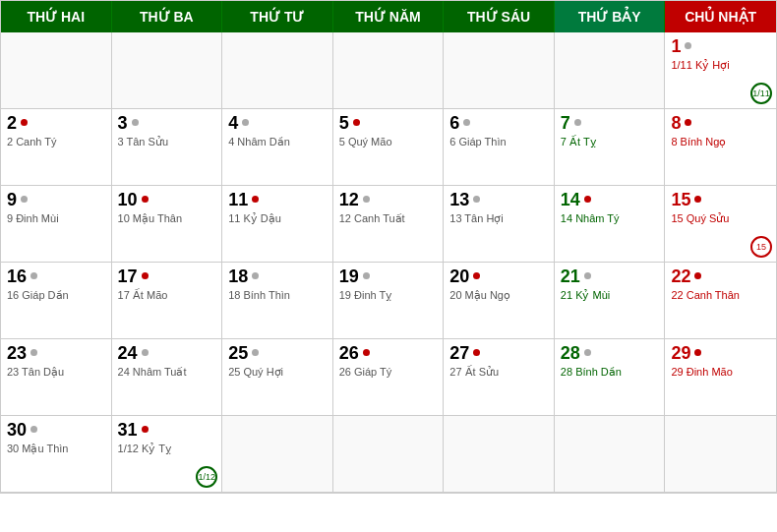 The image size is (777, 532). Describe the element at coordinates (500, 17) in the screenshot. I see `header-day-cell: THỨ SÁU` at that location.